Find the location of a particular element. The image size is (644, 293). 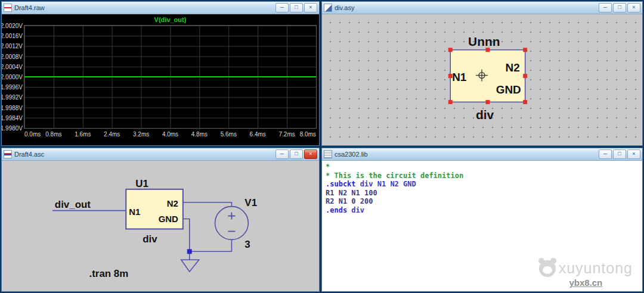

x-tick-label: 4.0ms is located at coordinates (171, 135).